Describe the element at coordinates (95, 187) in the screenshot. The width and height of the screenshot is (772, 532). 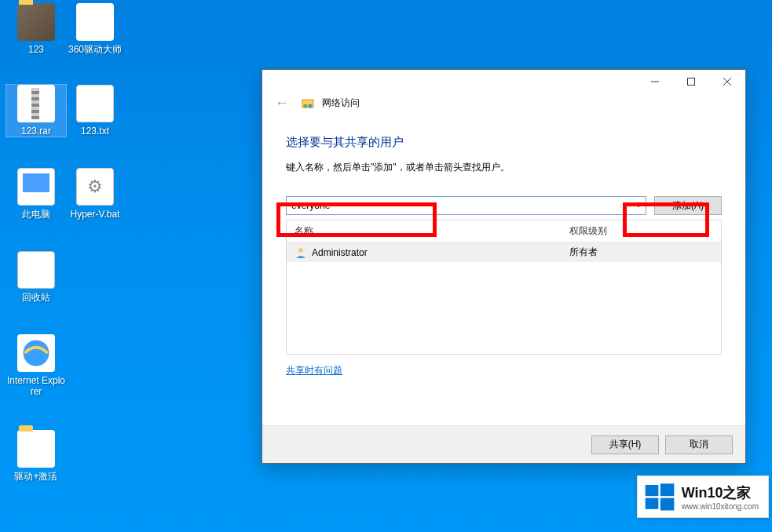
I see `batch-file-icon` at that location.